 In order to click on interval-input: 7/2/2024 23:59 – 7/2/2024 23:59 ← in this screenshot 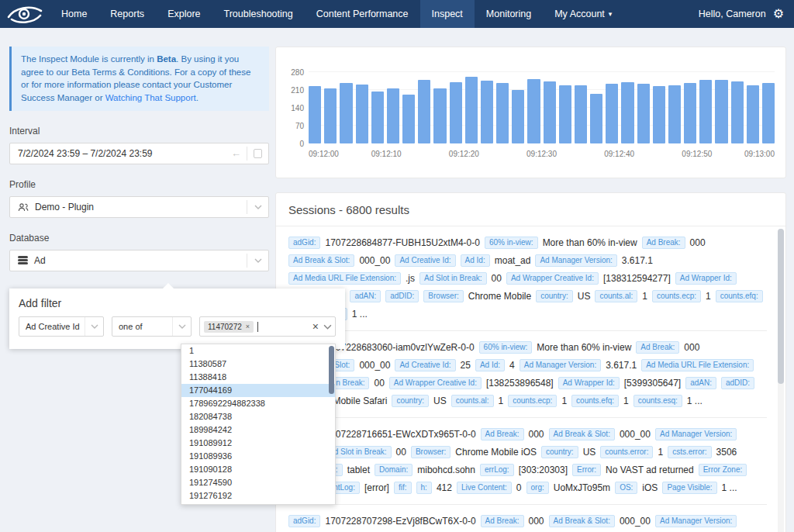, I will do `click(140, 154)`.